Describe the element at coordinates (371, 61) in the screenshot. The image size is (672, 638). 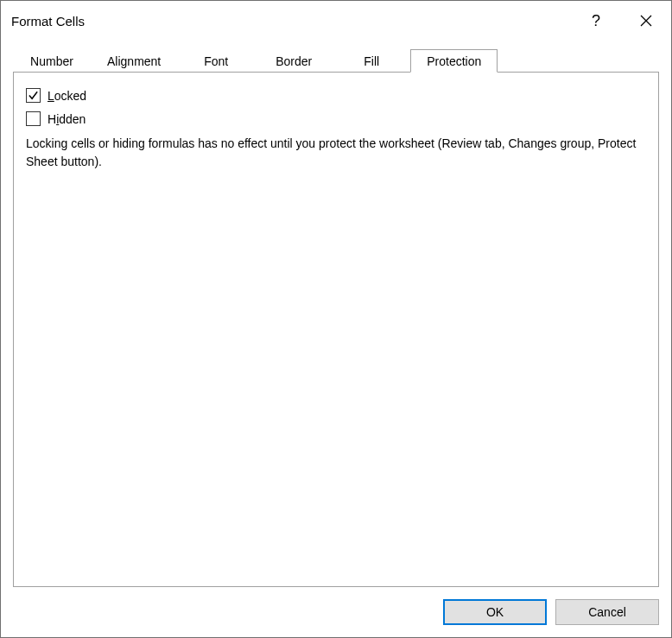
I see `tab-label: Fill` at that location.